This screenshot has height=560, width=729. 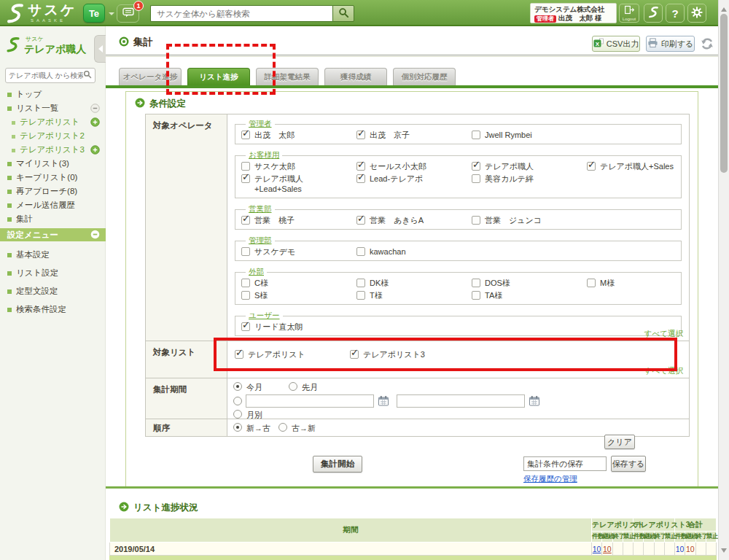 What do you see at coordinates (383, 401) in the screenshot?
I see `calendar-icon` at bounding box center [383, 401].